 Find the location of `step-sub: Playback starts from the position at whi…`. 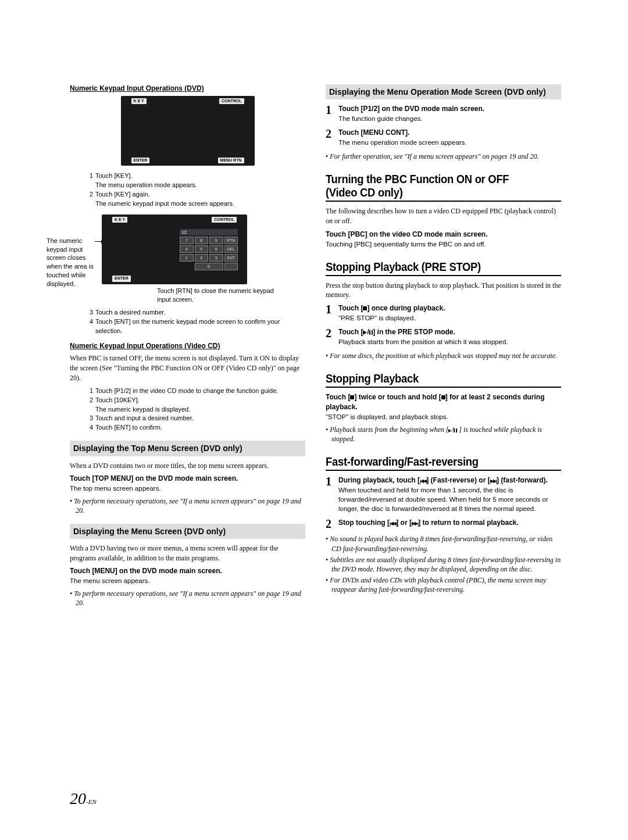

step-sub: Playback starts from the position at whi… is located at coordinates (423, 342).